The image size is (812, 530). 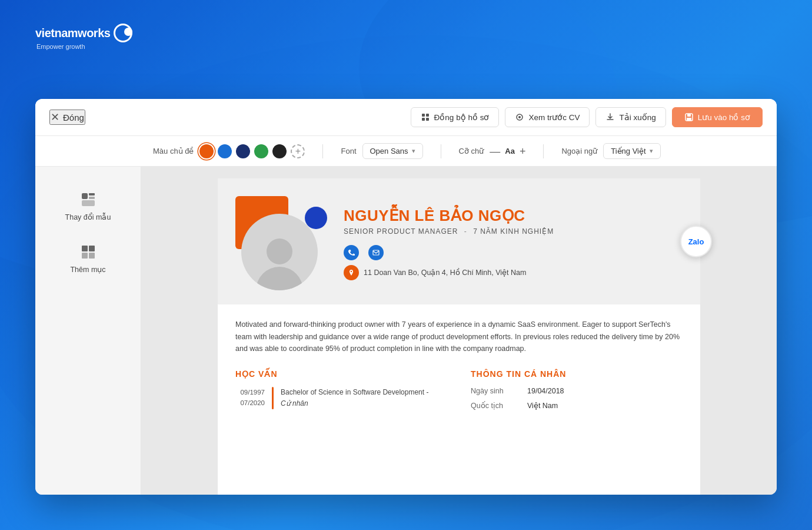 What do you see at coordinates (229, 151) in the screenshot?
I see `color-group: Màu chủ đề +` at bounding box center [229, 151].